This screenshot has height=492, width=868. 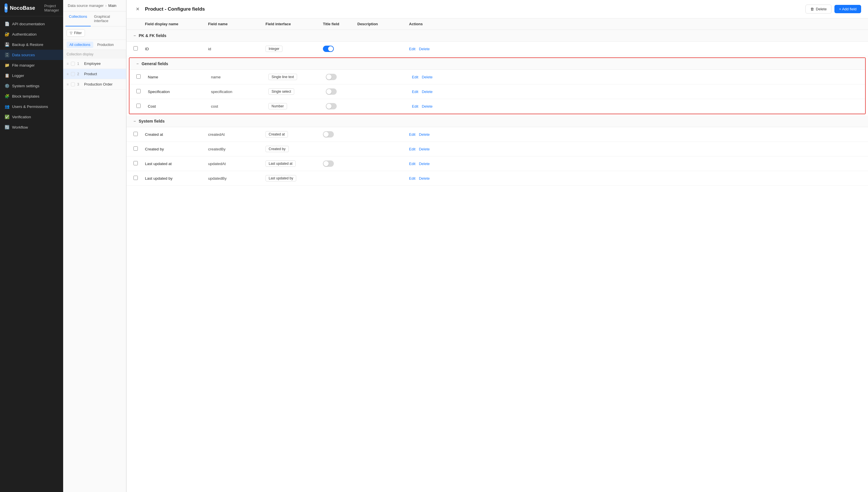 I want to click on title-field-toggle-cost, so click(x=331, y=106).